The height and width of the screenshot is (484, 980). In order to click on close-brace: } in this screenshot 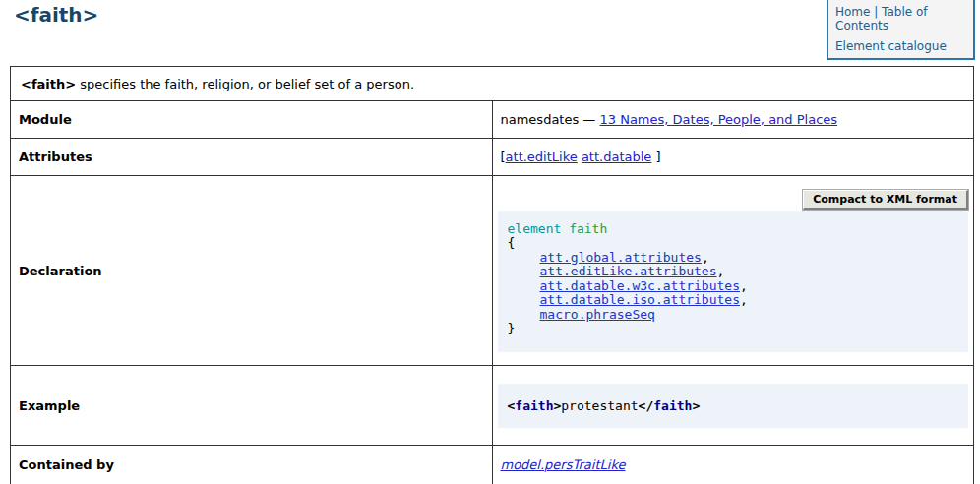, I will do `click(512, 329)`.